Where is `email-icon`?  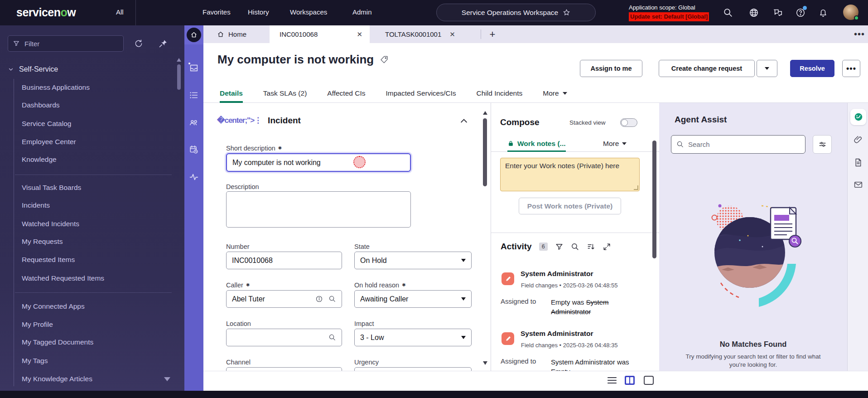 email-icon is located at coordinates (858, 185).